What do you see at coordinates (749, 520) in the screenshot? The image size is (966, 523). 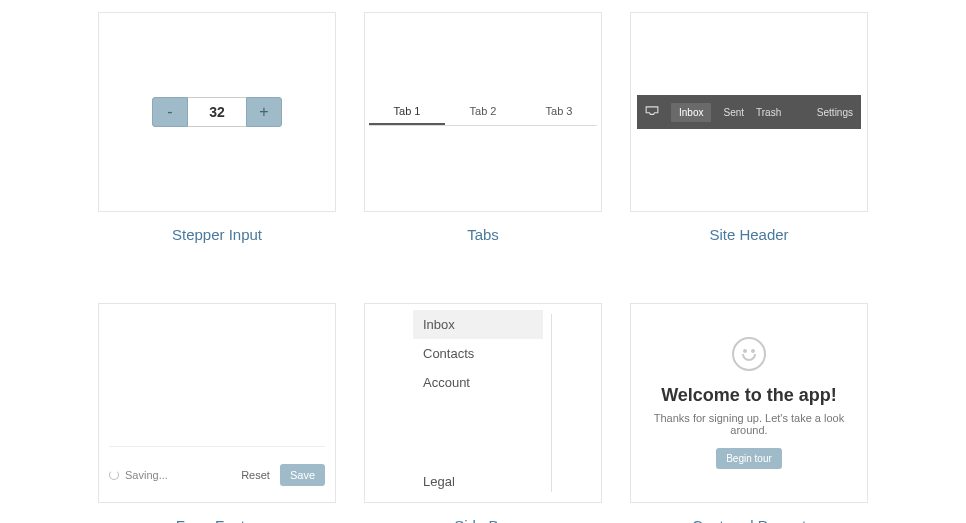 I see `caption-centered-prompt: Centered Prompt` at bounding box center [749, 520].